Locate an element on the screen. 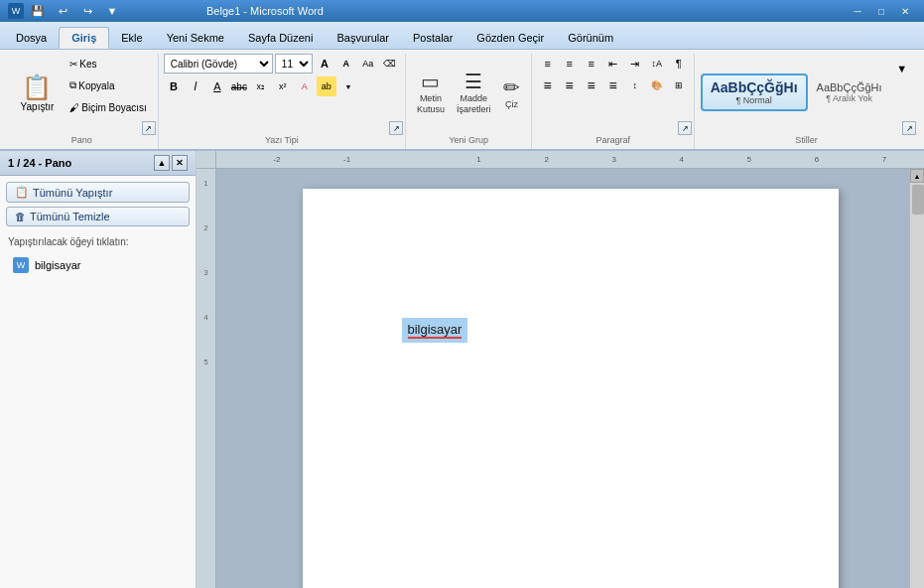 This screenshot has width=924, height=588. align-justify-button: ≡ is located at coordinates (613, 85).